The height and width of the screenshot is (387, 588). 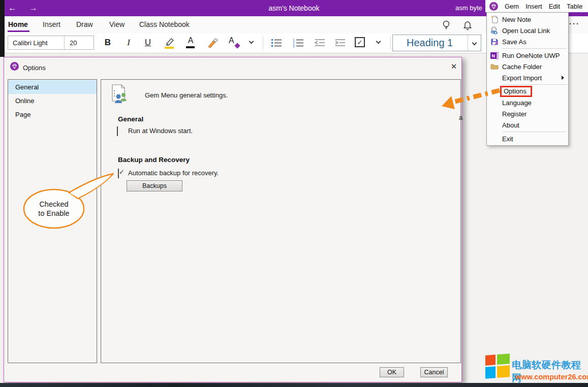 I want to click on gem-settings-icon, so click(x=120, y=95).